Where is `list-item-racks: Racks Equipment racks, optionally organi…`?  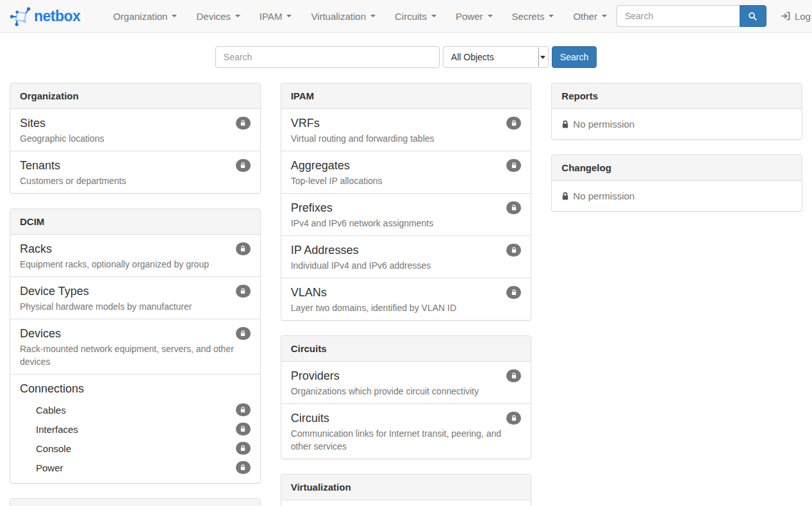
list-item-racks: Racks Equipment racks, optionally organi… is located at coordinates (135, 255).